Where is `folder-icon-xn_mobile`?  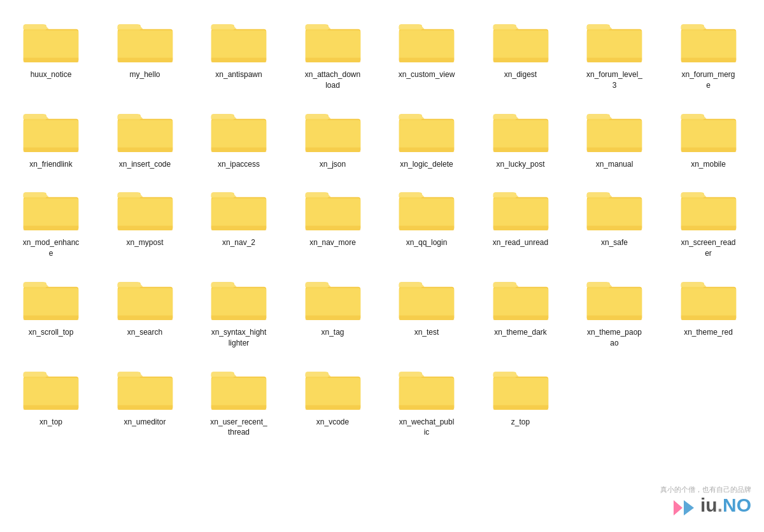 folder-icon-xn_mobile is located at coordinates (709, 131).